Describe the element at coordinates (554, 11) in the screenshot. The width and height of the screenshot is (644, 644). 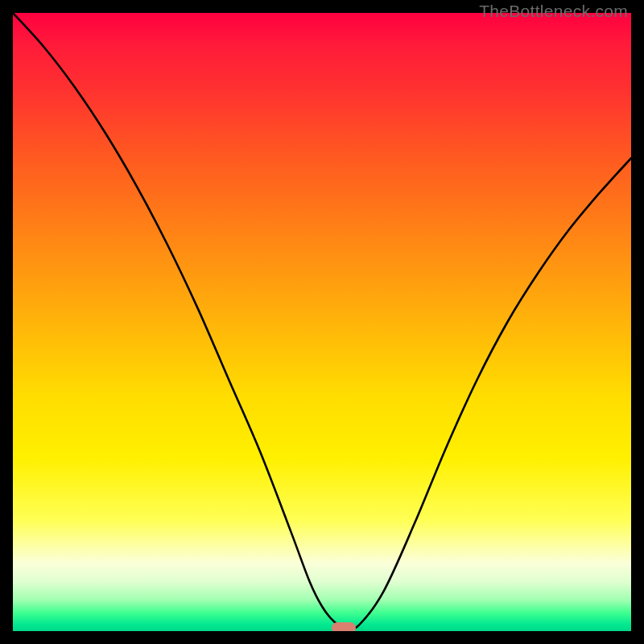
I see `watermark: TheBottleneck.com` at that location.